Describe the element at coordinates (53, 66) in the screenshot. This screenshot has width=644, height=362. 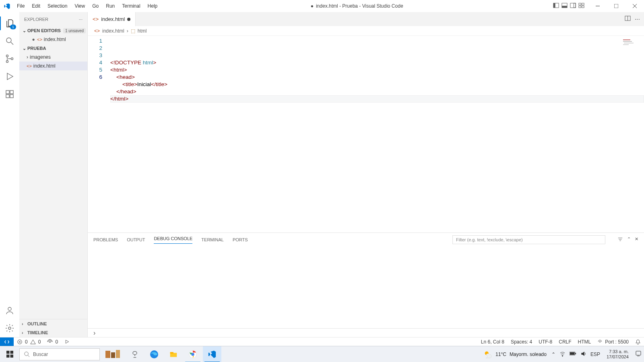
I see `file-item-index: <> index.html` at that location.